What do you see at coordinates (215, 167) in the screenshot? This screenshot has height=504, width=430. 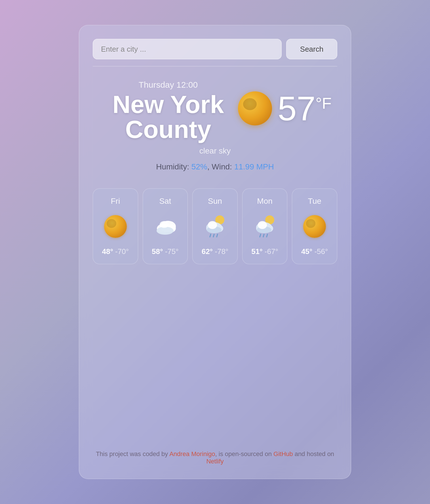 I see `humidity-wind: Humidity: 52%, Wind: 11.99 MPH` at bounding box center [215, 167].